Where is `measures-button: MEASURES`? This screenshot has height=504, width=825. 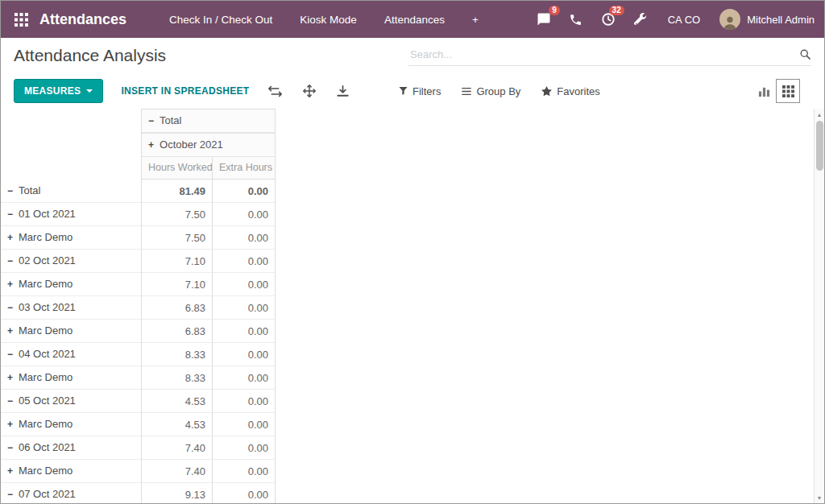
measures-button: MEASURES is located at coordinates (58, 91).